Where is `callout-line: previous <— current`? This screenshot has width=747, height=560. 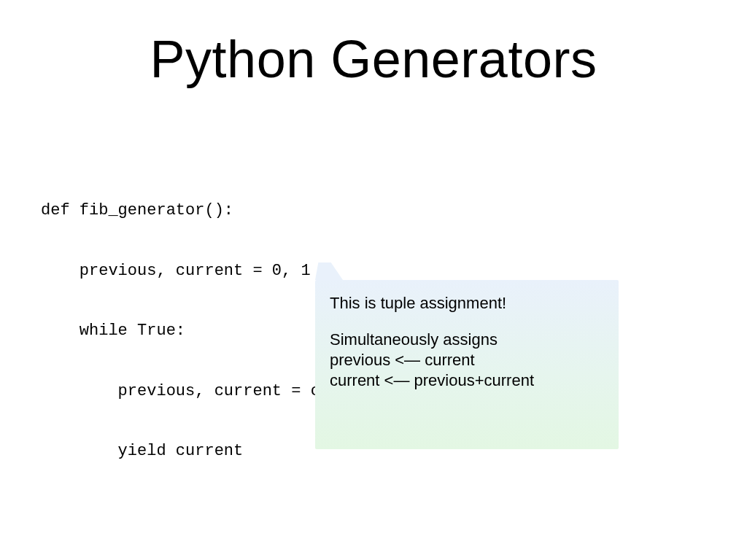
callout-line: previous <— current is located at coordinates (403, 360).